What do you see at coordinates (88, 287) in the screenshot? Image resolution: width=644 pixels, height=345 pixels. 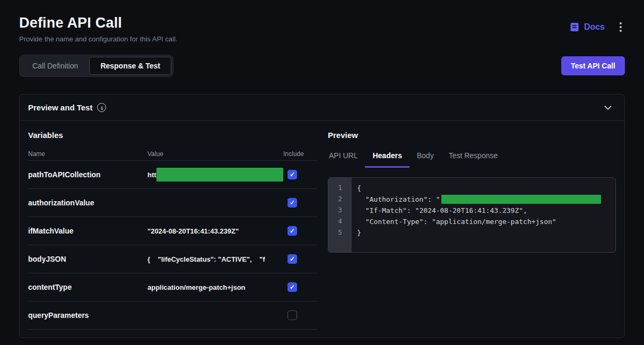 I see `variable-name: contentType` at bounding box center [88, 287].